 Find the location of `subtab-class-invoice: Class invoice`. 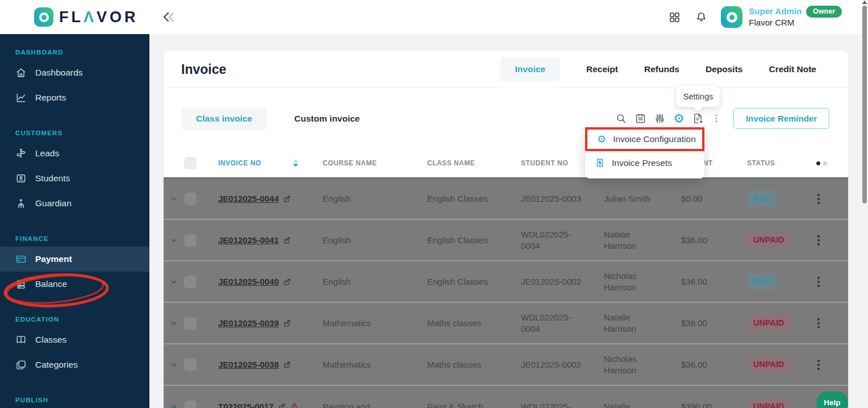

subtab-class-invoice: Class invoice is located at coordinates (224, 119).